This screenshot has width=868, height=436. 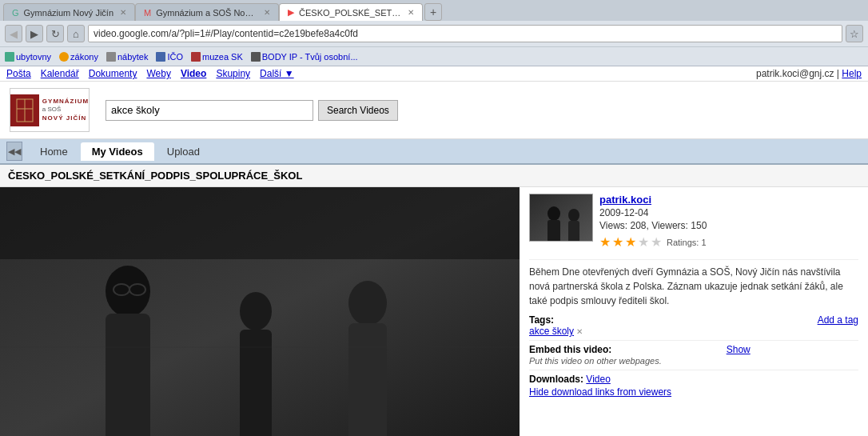 What do you see at coordinates (433, 12) in the screenshot?
I see `new-tab-button: +` at bounding box center [433, 12].